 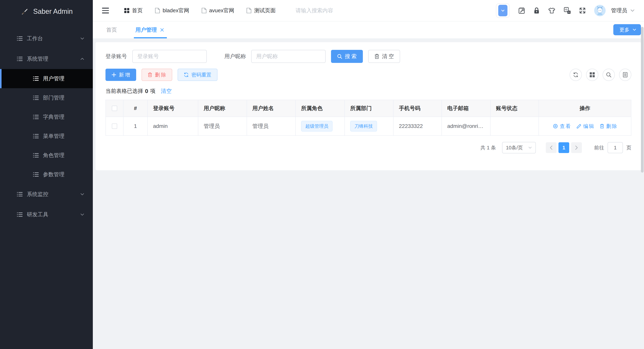 What do you see at coordinates (320, 126) in the screenshot?
I see `row-role-cell: 超级管理员` at bounding box center [320, 126].